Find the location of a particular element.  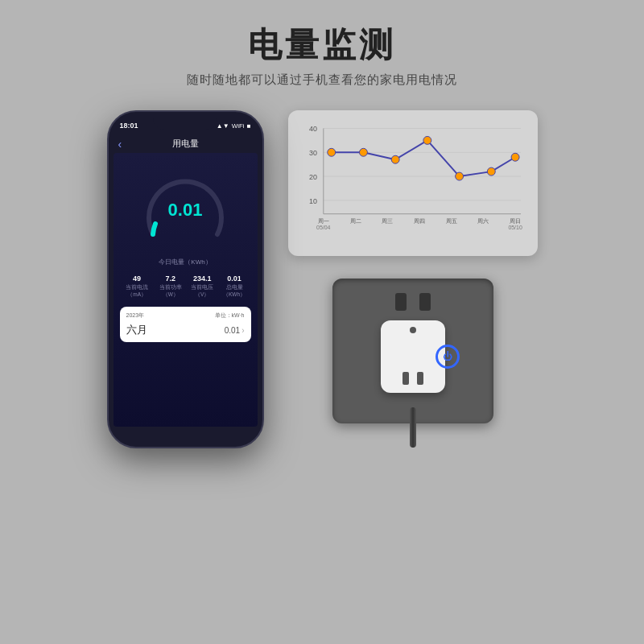

svg-text: 周三 is located at coordinates (387, 221).